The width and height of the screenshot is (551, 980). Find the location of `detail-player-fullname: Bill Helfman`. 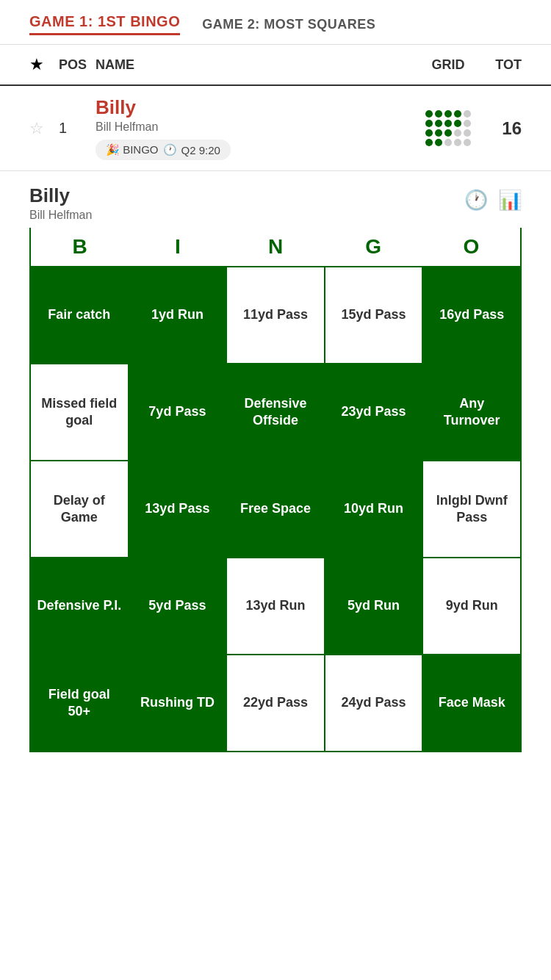

detail-player-fullname: Bill Helfman is located at coordinates (60, 215).